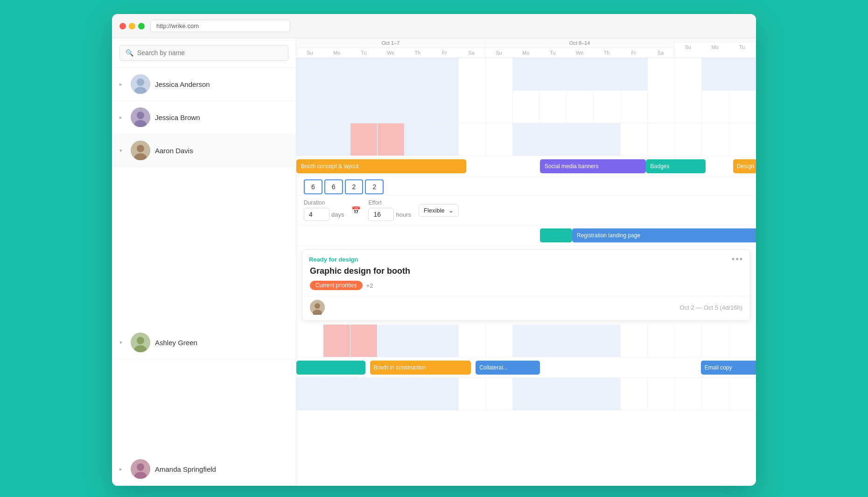 The width and height of the screenshot is (868, 497). I want to click on popup-tags: Current priorities +2, so click(526, 288).